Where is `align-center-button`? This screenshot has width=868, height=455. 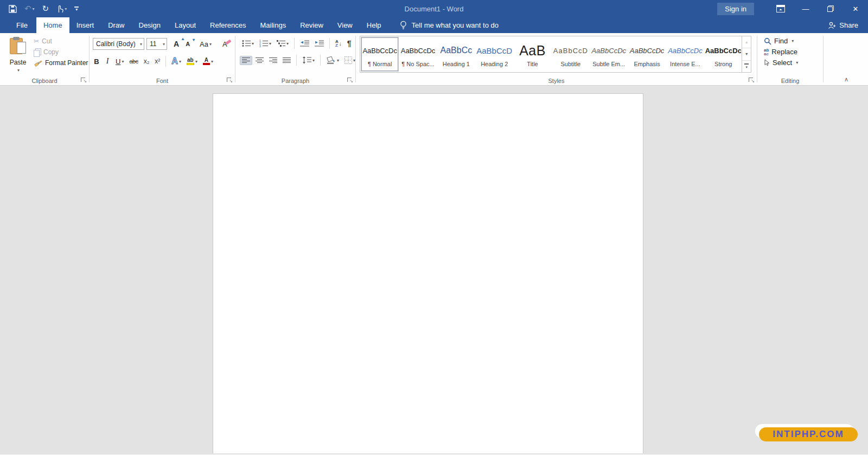
align-center-button is located at coordinates (259, 61).